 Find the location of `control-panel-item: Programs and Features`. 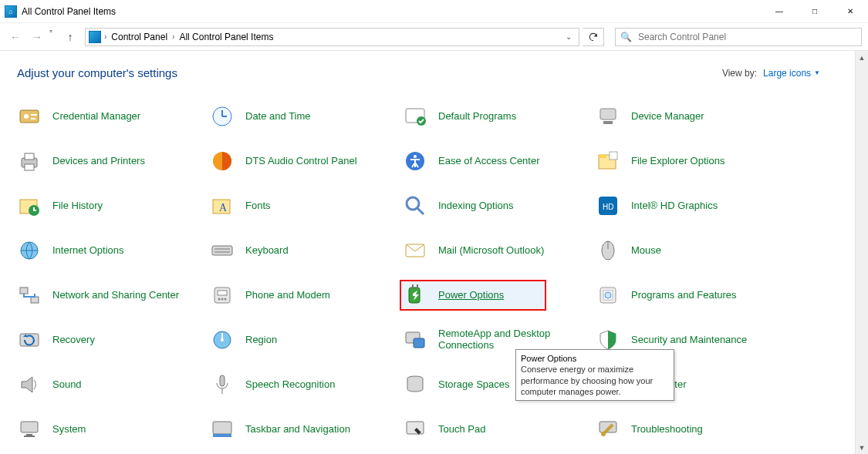

control-panel-item: Programs and Features is located at coordinates (692, 295).